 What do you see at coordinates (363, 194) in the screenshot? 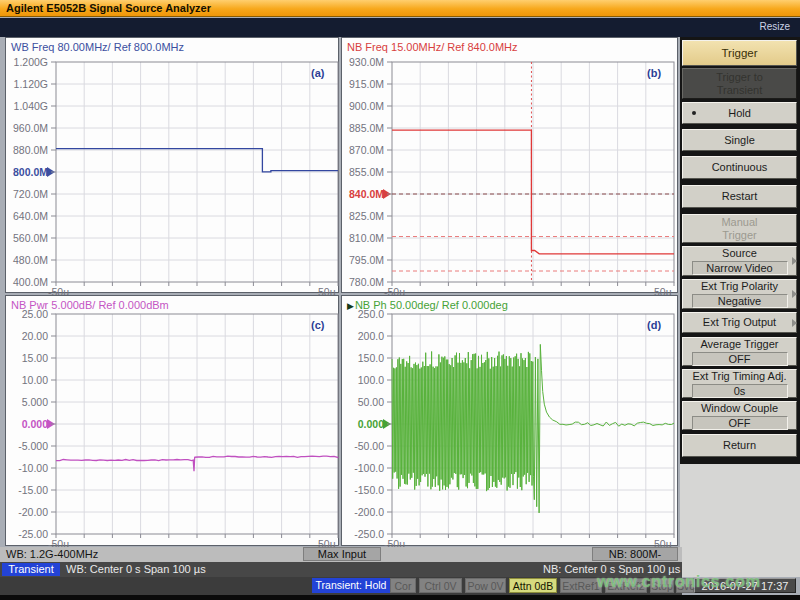
I see `plot-b-ytick: 840.0M` at bounding box center [363, 194].